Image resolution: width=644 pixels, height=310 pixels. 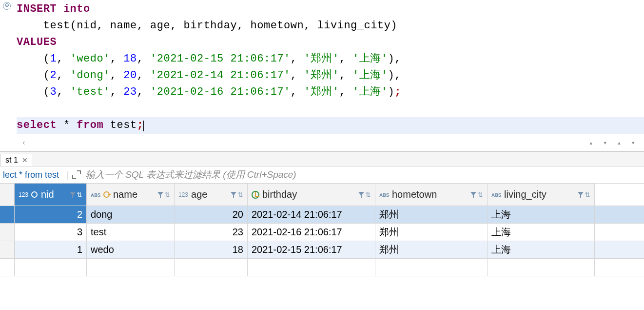 I want to click on col-header-birthday: birthday ⇅, so click(x=312, y=194).